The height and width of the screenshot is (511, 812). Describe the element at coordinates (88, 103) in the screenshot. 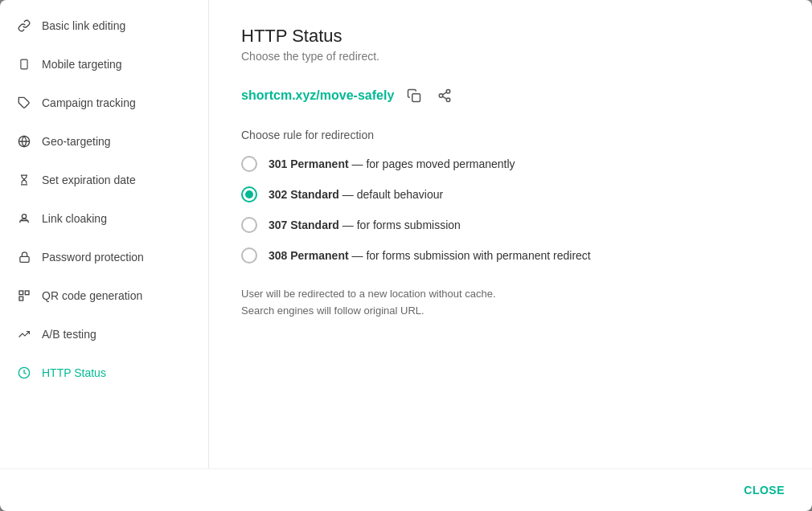

I see `sidebar-label: Campaign tracking` at that location.